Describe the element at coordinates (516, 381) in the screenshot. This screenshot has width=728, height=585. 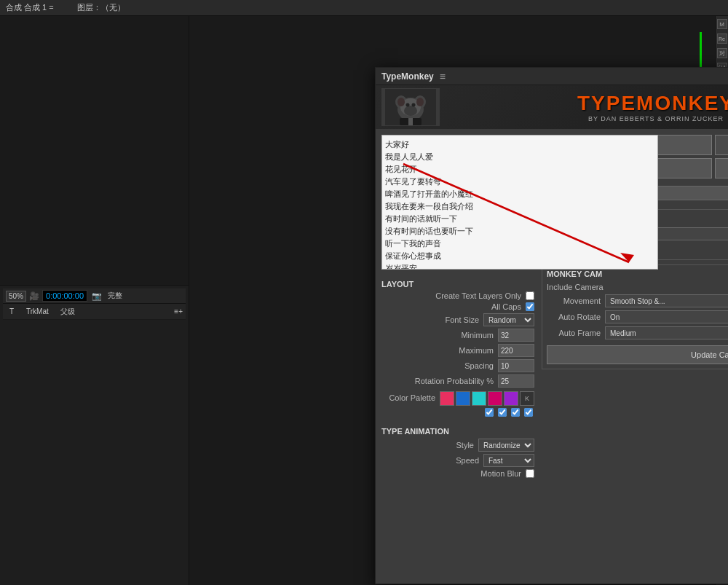
I see `rotation-prob-input` at that location.